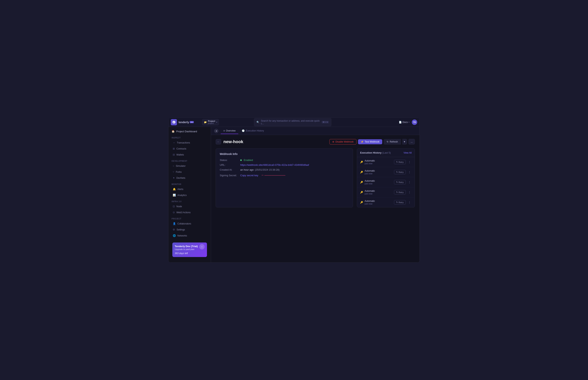 This screenshot has height=380, width=588. Describe the element at coordinates (218, 142) in the screenshot. I see `back-icon: ←` at that location.